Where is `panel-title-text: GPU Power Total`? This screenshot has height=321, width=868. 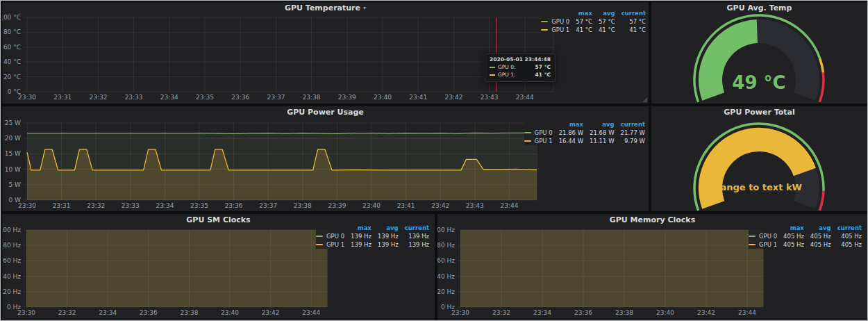 panel-title-text: GPU Power Total is located at coordinates (759, 113).